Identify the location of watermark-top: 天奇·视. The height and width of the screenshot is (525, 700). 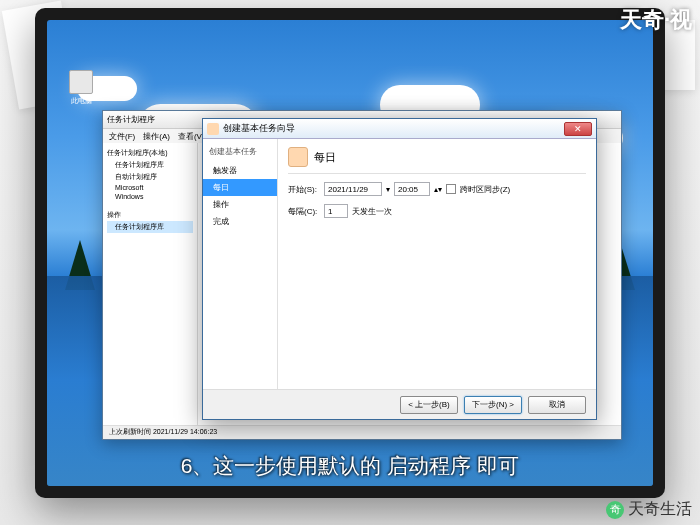
(656, 20).